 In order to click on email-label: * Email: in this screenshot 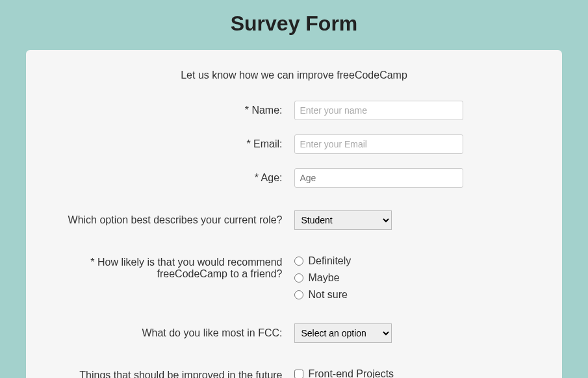, I will do `click(173, 142)`.